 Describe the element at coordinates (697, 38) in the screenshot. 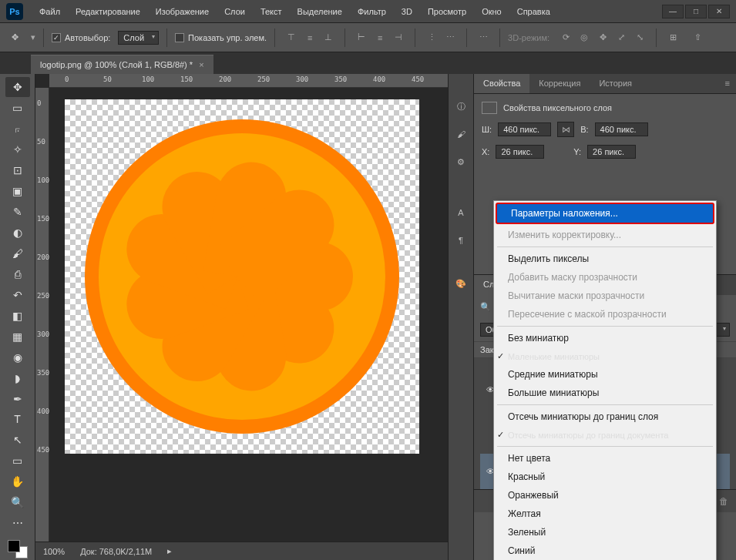

I see `share-icon: ⇧` at that location.